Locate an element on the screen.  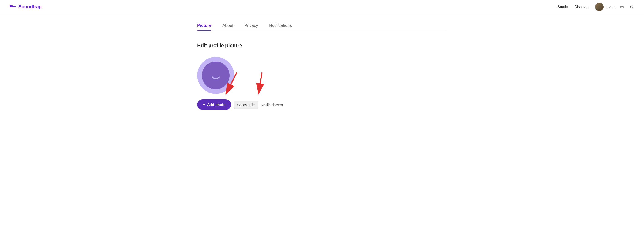
tab-notifications: Notifications is located at coordinates (280, 27).